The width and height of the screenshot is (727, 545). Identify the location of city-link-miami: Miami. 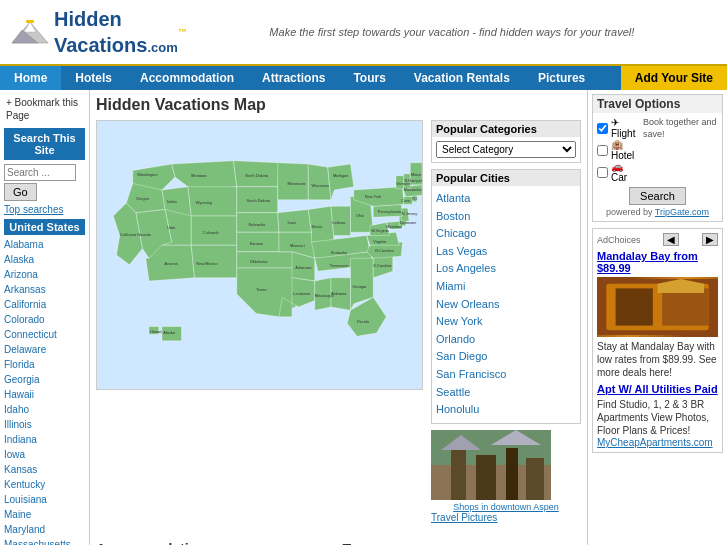
(506, 287).